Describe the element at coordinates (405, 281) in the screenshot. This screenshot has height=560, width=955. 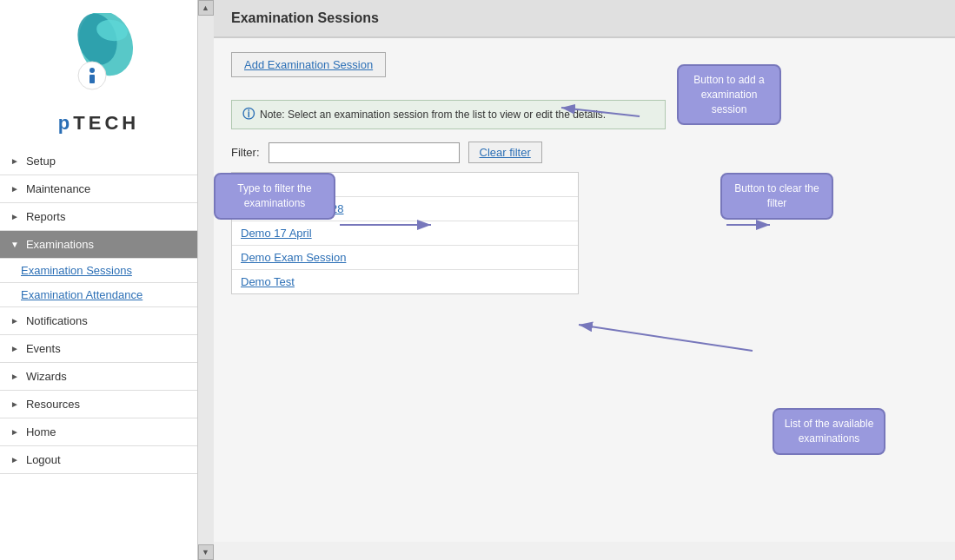
I see `exam-list-item: Demo Test` at that location.